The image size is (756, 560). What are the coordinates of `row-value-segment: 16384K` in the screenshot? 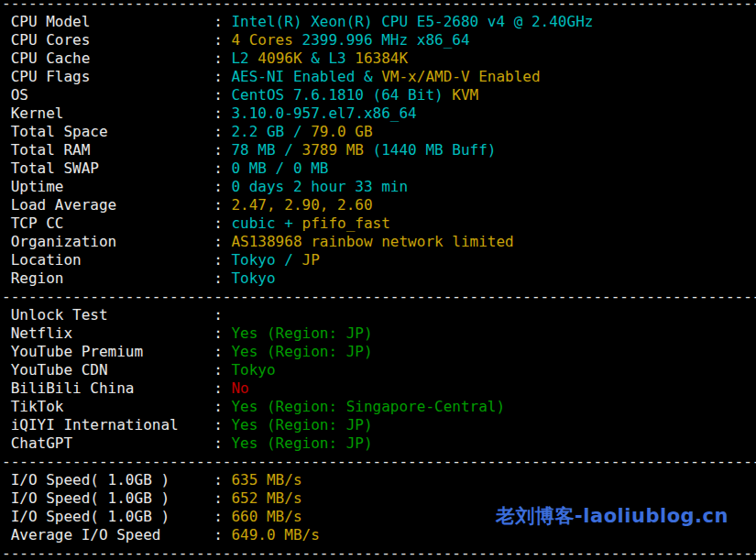 It's located at (381, 59).